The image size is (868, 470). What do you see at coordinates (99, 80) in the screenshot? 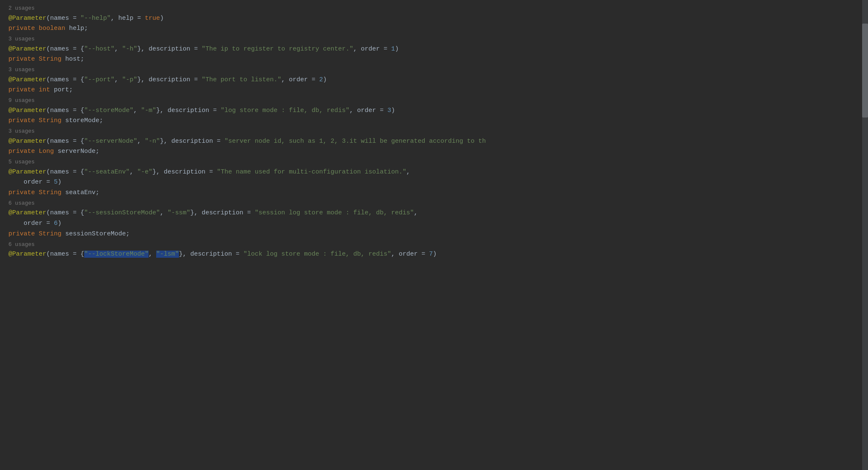
I see `code-token: "--port"` at bounding box center [99, 80].